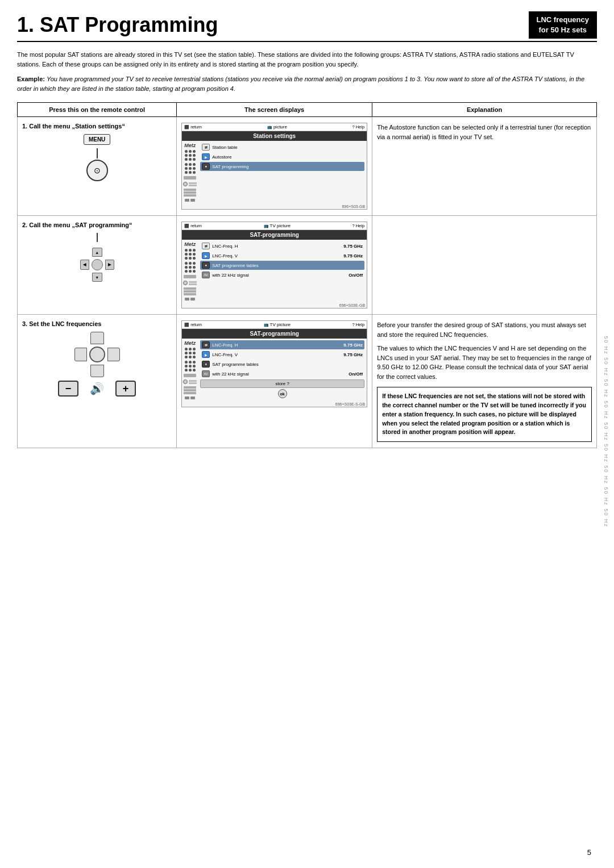  What do you see at coordinates (282, 384) in the screenshot?
I see `store-row: store ?` at bounding box center [282, 384].